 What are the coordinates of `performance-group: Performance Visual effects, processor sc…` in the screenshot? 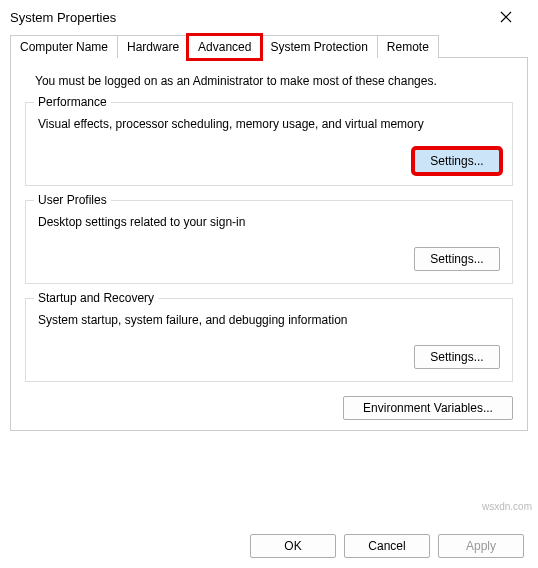 It's located at (269, 144).